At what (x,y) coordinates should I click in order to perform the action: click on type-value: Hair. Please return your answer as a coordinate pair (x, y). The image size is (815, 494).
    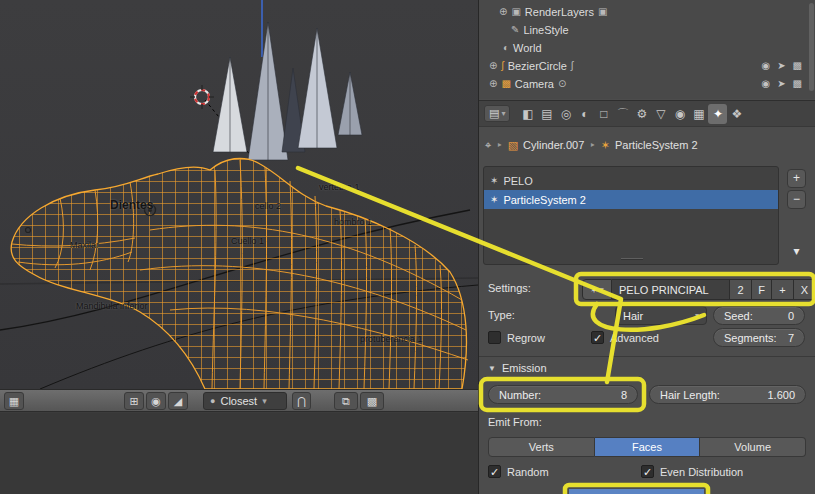
    Looking at the image, I should click on (633, 316).